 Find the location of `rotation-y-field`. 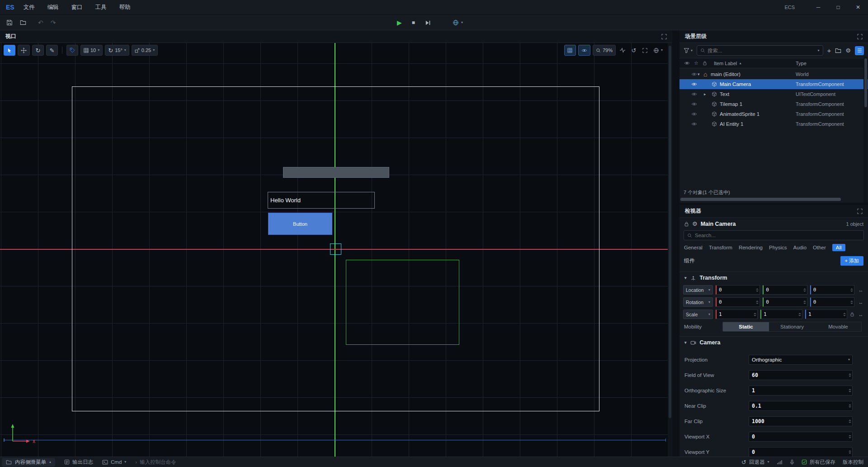

rotation-y-field is located at coordinates (785, 302).